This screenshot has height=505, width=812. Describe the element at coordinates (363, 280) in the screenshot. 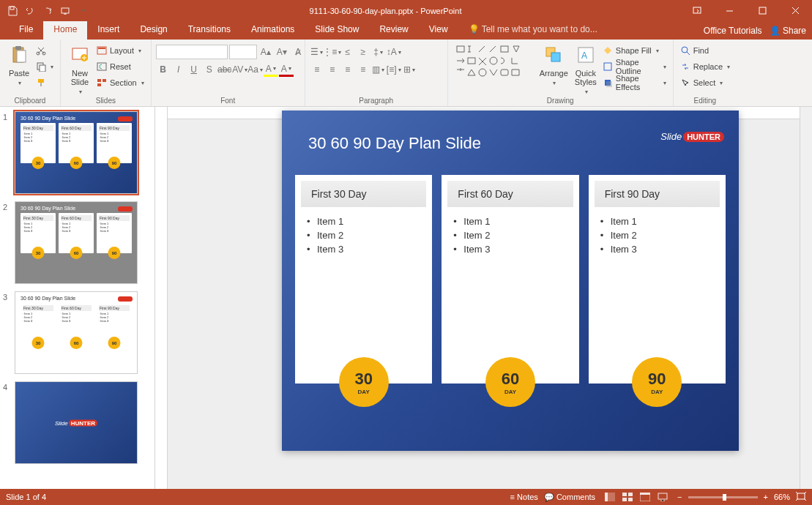

I see `slide-column: First 30 DayItem 1Item 2Item 330DAY` at that location.